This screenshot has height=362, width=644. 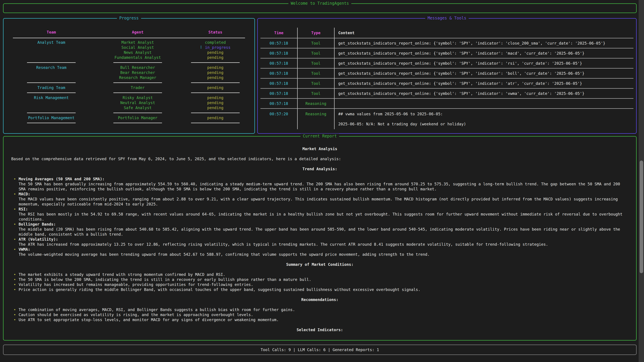 I want to click on list-item: • Moving Averages (50 SMA and 200 SMA): …, so click(x=320, y=184).